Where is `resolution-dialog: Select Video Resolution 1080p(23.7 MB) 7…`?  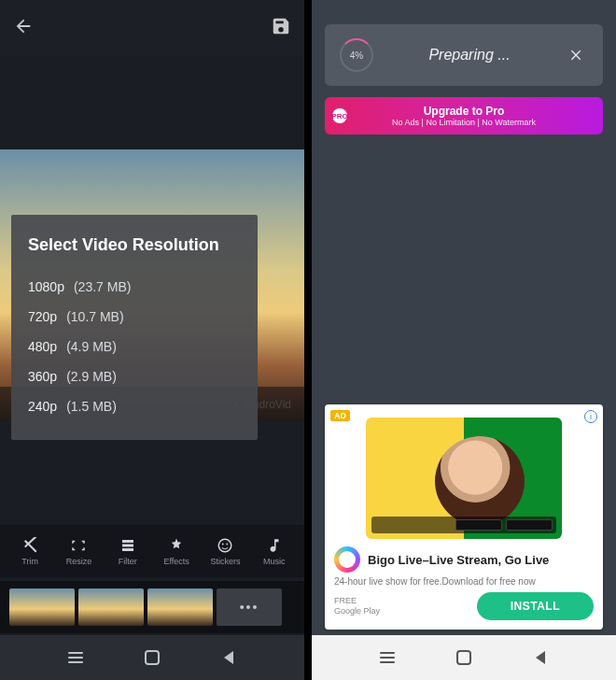
resolution-dialog: Select Video Resolution 1080p(23.7 MB) 7… is located at coordinates (134, 327).